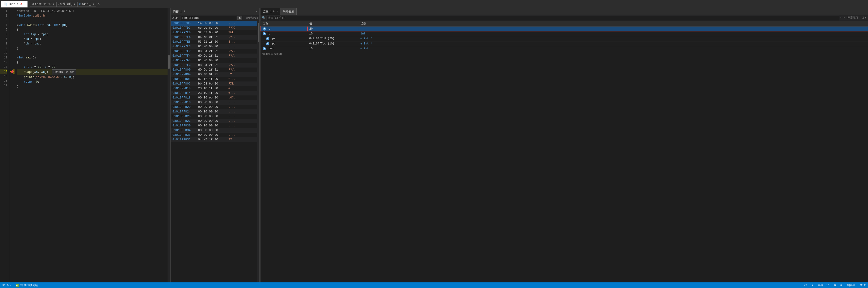 Image resolution: width=868 pixels, height=288 pixels. I want to click on code-scrollbar, so click(168, 146).